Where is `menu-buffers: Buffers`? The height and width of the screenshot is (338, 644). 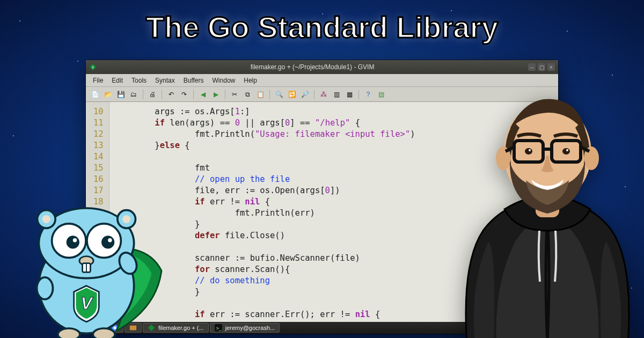 menu-buffers: Buffers is located at coordinates (194, 80).